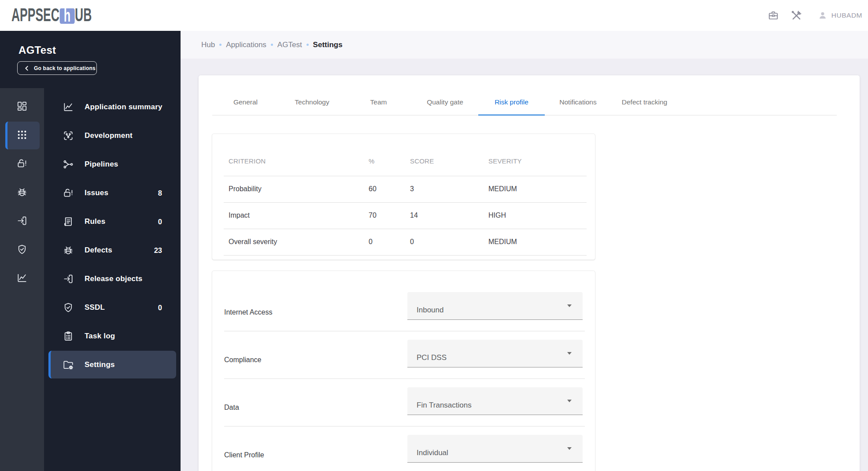 The image size is (868, 471). Describe the element at coordinates (299, 242) in the screenshot. I see `cell-criterion: Overall severity` at that location.